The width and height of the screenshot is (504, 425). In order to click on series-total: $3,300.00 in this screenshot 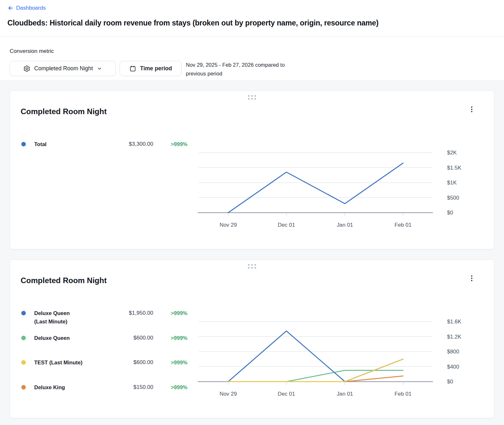, I will do `click(128, 144)`.